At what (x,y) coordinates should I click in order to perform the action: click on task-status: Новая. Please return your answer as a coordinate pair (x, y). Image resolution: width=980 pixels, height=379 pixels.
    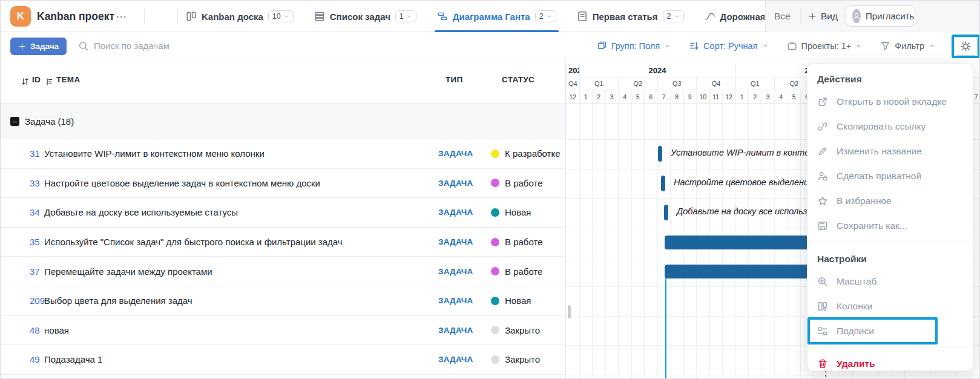
    Looking at the image, I should click on (511, 301).